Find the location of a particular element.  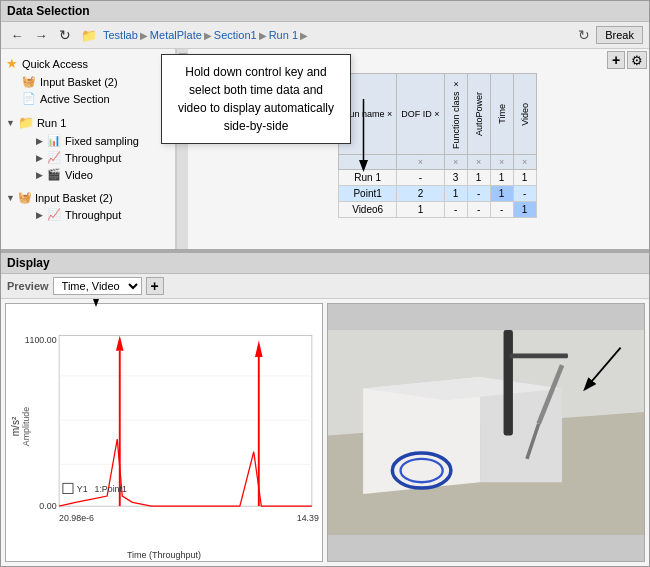

breadcrumb-section1: Section1 ▶ is located at coordinates (240, 35).